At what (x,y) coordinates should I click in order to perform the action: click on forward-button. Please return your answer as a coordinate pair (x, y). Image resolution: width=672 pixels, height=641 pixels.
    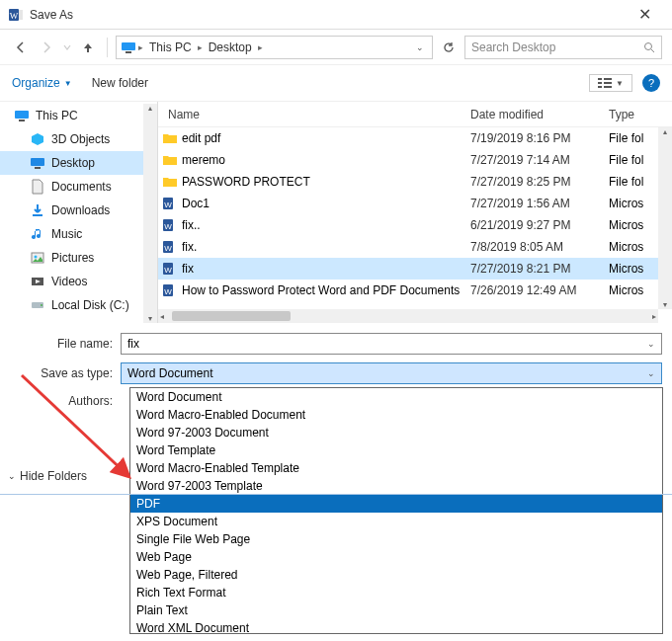
    Looking at the image, I should click on (46, 47).